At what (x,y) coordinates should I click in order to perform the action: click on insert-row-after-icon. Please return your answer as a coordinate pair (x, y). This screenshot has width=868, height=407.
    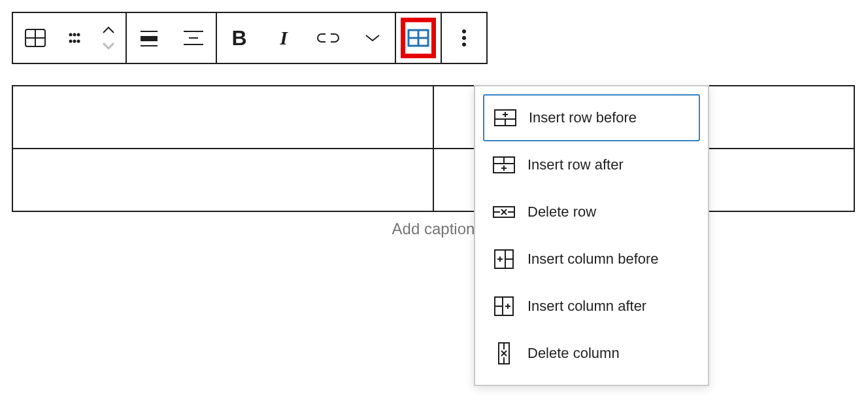
    Looking at the image, I should click on (504, 165).